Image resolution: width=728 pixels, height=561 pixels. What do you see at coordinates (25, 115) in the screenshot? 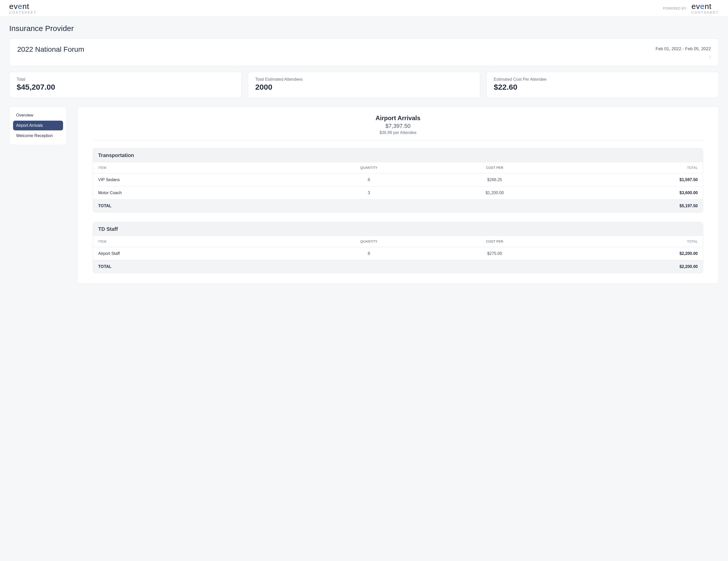
I see `sidebar-item-label: Overview` at bounding box center [25, 115].